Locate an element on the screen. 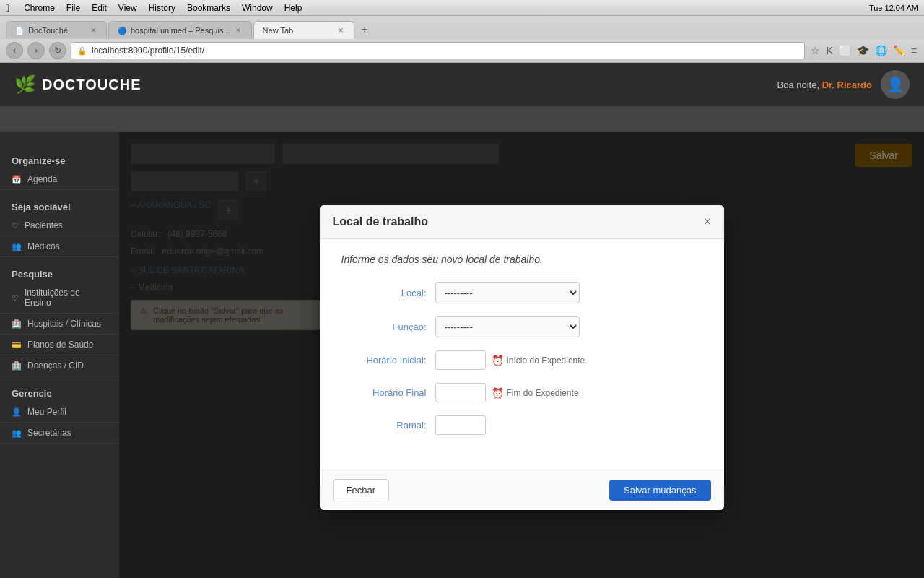 This screenshot has width=924, height=578. user-avatar: 👤 is located at coordinates (895, 85).